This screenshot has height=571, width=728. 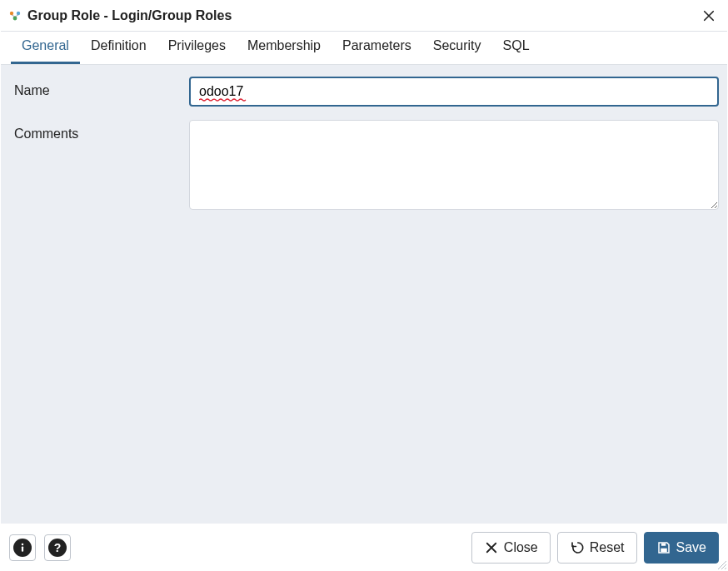 I want to click on reset-button-label: Reset, so click(x=607, y=548).